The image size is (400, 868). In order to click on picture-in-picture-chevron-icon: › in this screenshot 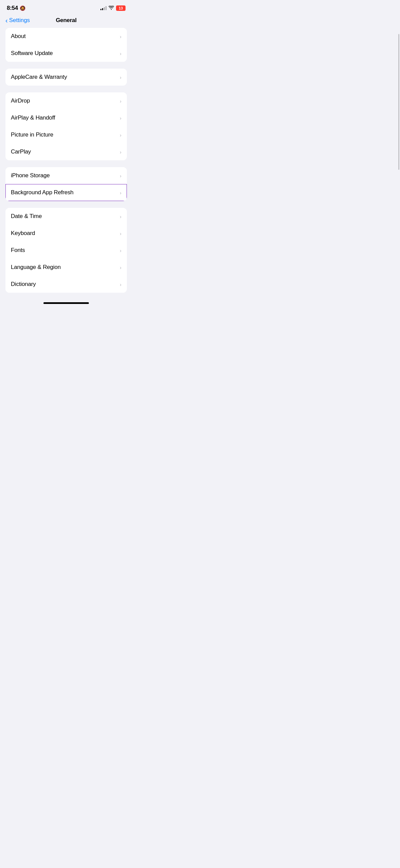, I will do `click(121, 135)`.